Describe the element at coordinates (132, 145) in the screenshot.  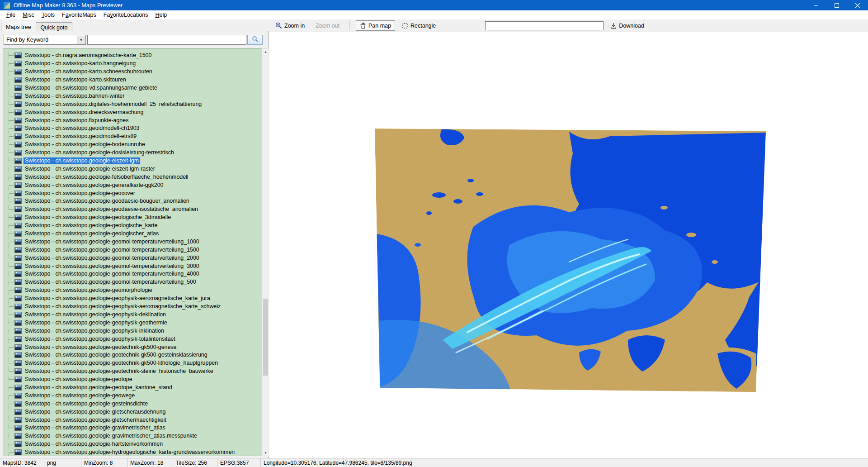
I see `tree-item: Swisstopo - ch.swisstopo.geologie-bodenu…` at that location.